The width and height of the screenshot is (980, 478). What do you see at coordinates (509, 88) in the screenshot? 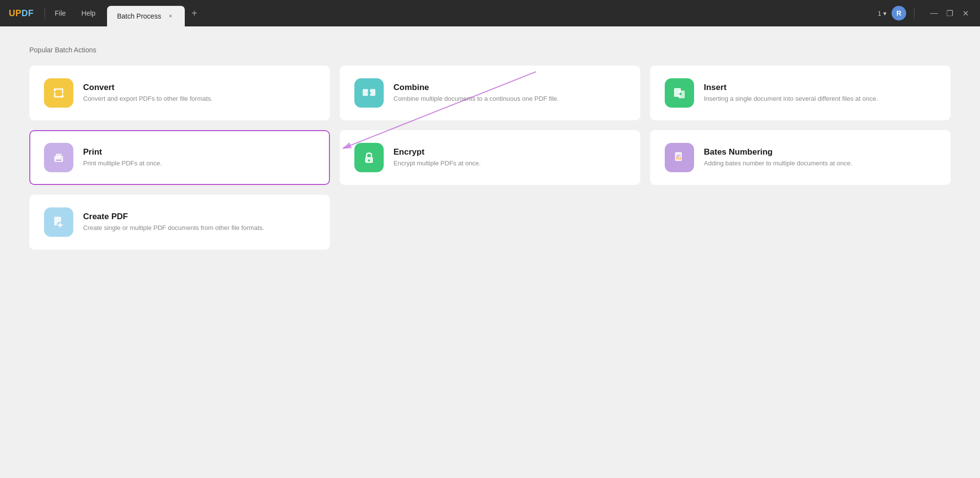
I see `combine-title: Combine` at bounding box center [509, 88].